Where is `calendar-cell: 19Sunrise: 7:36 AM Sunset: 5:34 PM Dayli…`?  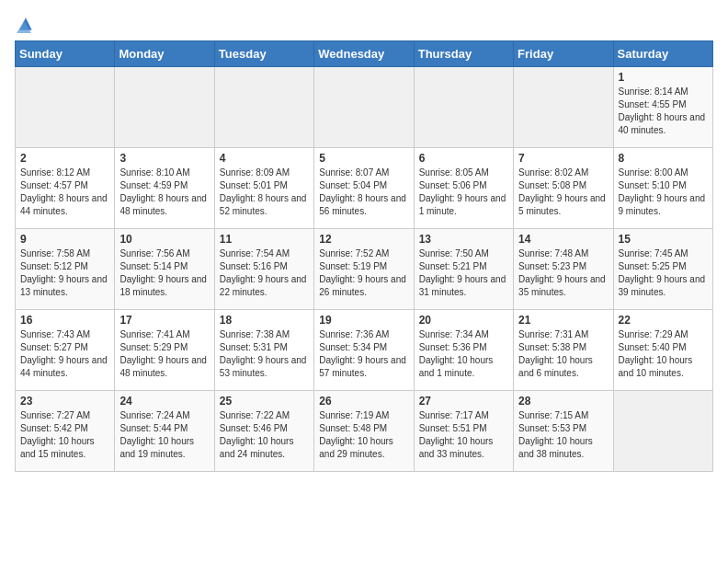
calendar-cell: 19Sunrise: 7:36 AM Sunset: 5:34 PM Dayli… is located at coordinates (364, 350).